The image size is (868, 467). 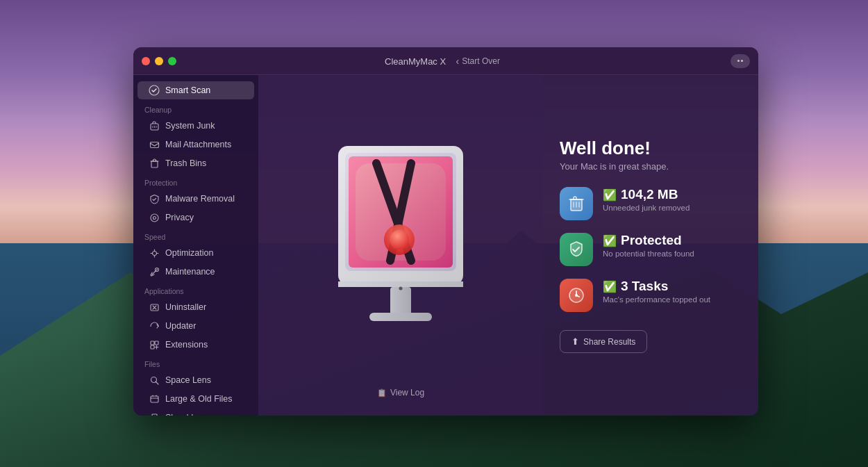 I want to click on space-lens-icon, so click(x=154, y=380).